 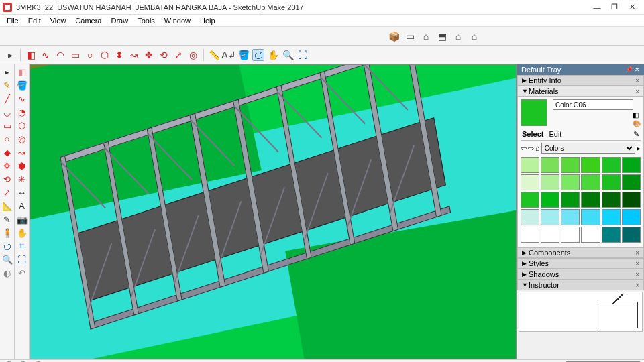 What do you see at coordinates (89, 21) in the screenshot?
I see `menu-camera: Camera` at bounding box center [89, 21].